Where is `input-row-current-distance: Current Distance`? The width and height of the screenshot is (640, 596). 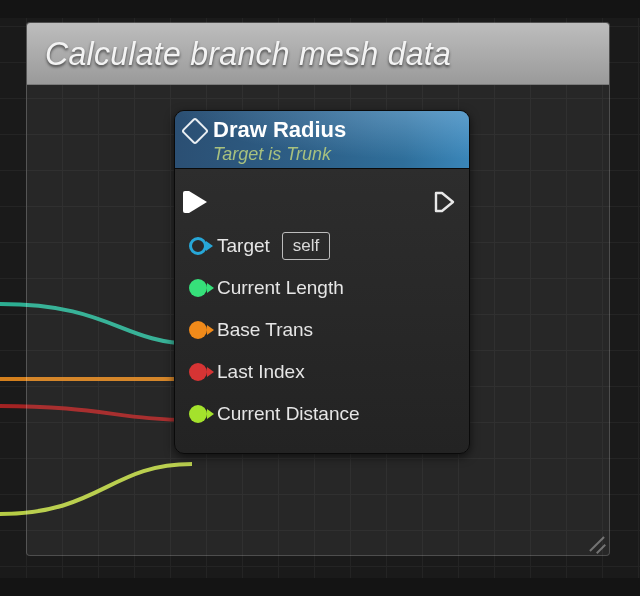
input-row-current-distance: Current Distance is located at coordinates (322, 414).